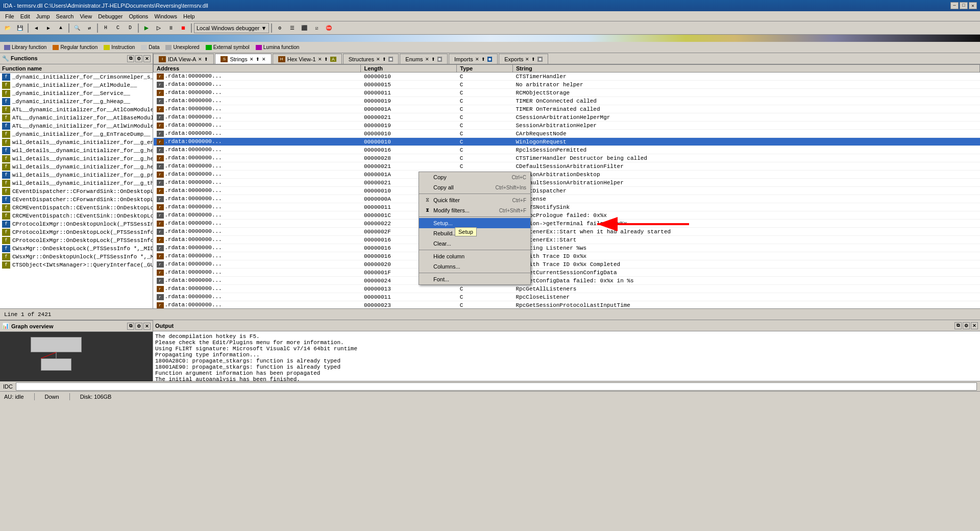  I want to click on table-row-10: r.rdata:0000000...00000028CCTSTimerHandl…, so click(567, 158).